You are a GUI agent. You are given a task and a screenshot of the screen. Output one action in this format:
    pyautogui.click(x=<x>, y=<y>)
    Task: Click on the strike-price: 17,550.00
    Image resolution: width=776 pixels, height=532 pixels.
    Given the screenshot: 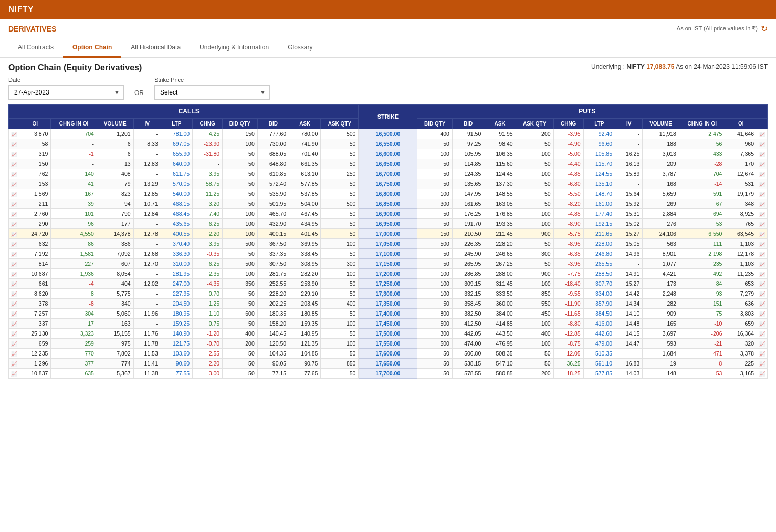 What is the action you would take?
    pyautogui.click(x=388, y=343)
    